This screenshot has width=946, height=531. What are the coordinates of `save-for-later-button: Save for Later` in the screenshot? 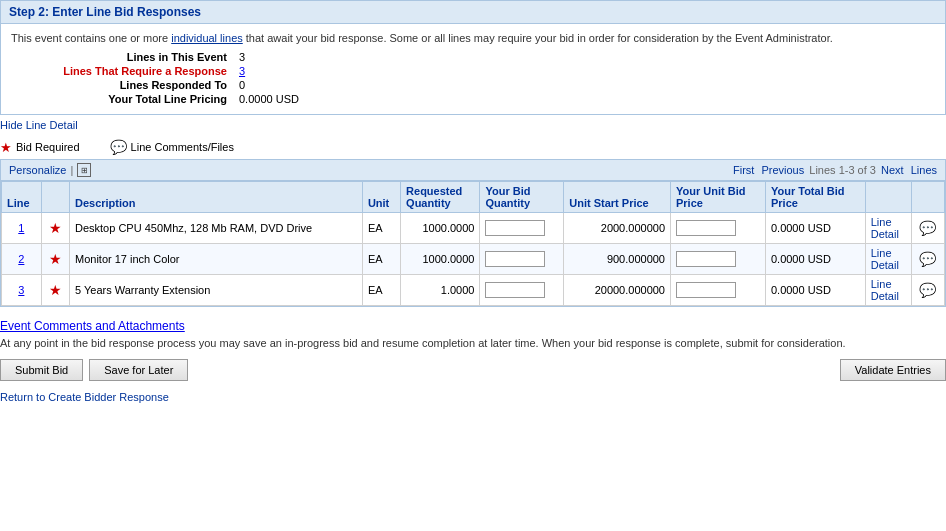 It's located at (138, 370).